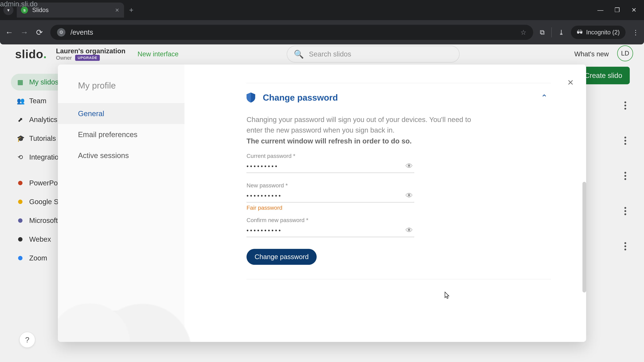 This screenshot has width=644, height=362. Describe the element at coordinates (330, 163) in the screenshot. I see `current-password-field: Current password * ••••••••• 👁` at that location.